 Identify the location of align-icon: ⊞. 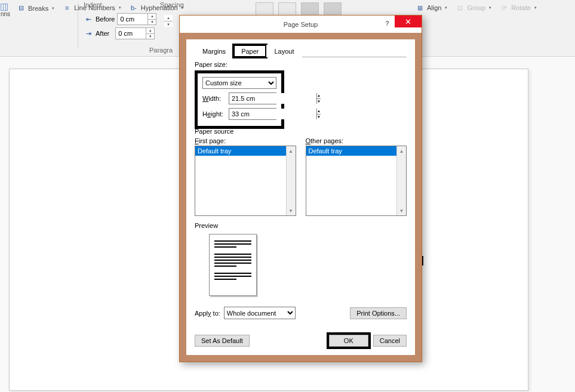
(420, 8).